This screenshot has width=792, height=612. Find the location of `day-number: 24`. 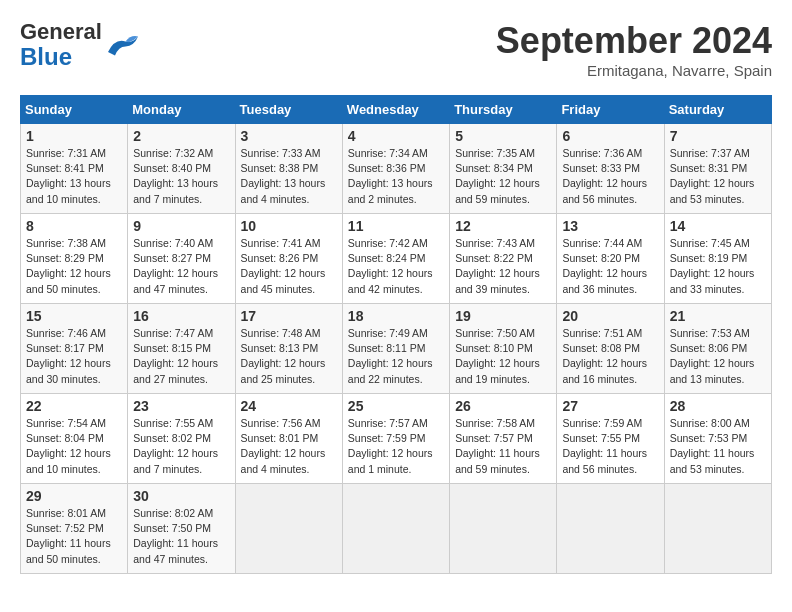

day-number: 24 is located at coordinates (289, 406).